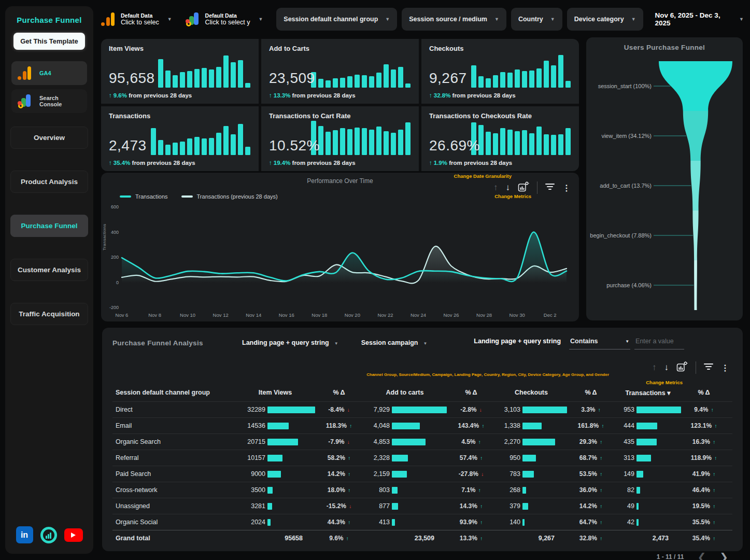  What do you see at coordinates (230, 197) in the screenshot?
I see `legend-item: Transactions (previous 28 days)` at bounding box center [230, 197].